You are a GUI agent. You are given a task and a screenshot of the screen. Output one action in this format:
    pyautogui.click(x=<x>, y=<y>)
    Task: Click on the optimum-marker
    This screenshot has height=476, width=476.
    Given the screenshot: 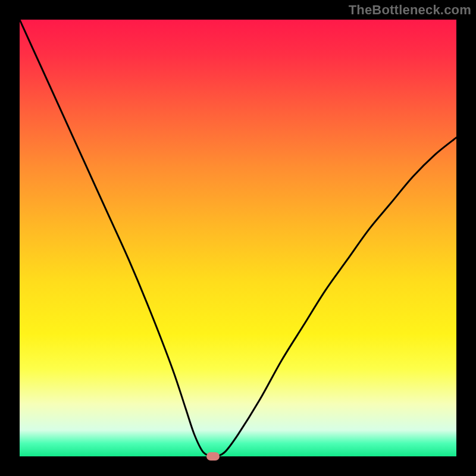 What is the action you would take?
    pyautogui.click(x=213, y=456)
    